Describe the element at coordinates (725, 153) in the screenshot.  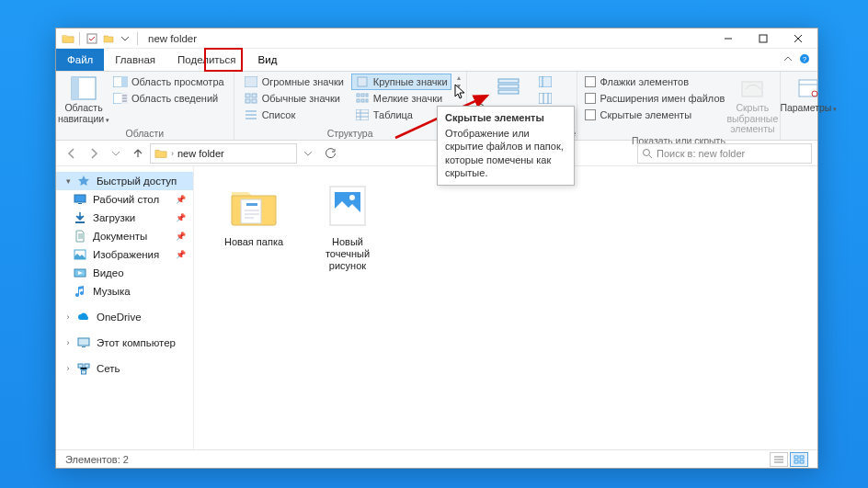
I see `search-box: Поиск в: new folder` at that location.